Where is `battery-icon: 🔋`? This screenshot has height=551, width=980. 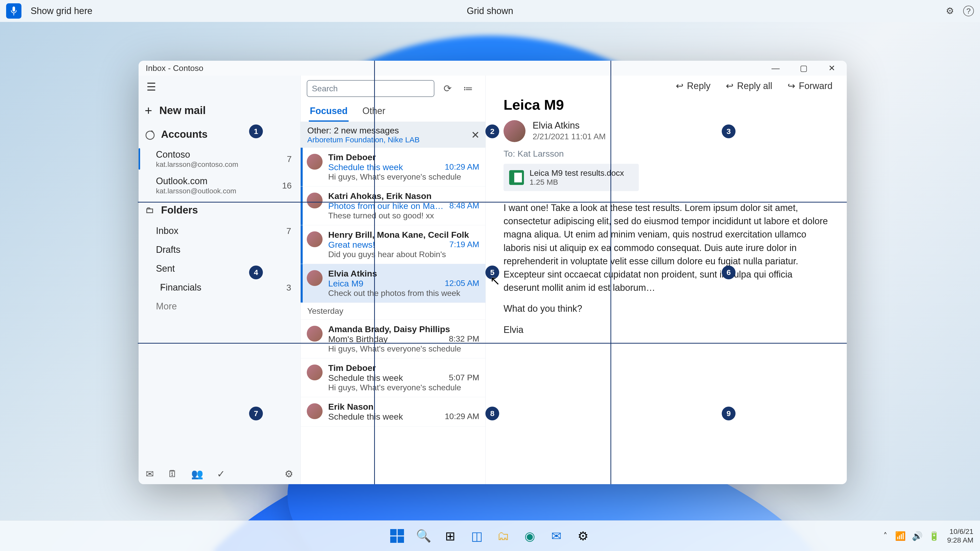 battery-icon: 🔋 is located at coordinates (934, 536).